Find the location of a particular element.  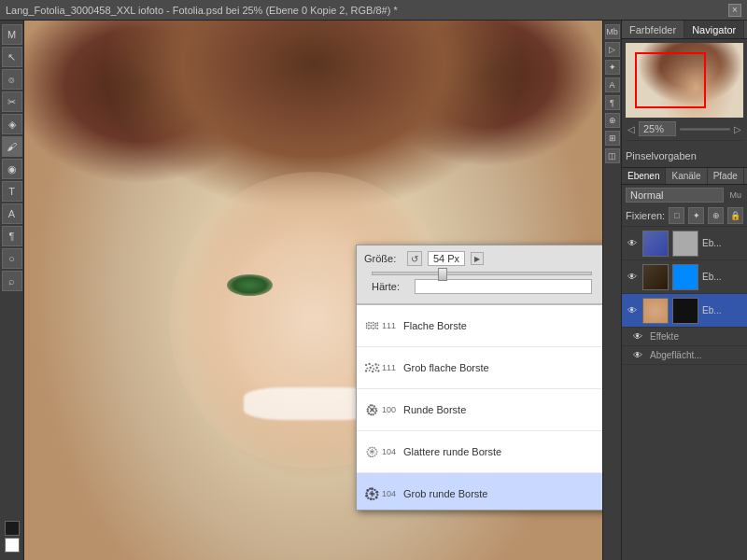

foreground-color is located at coordinates (12, 528).